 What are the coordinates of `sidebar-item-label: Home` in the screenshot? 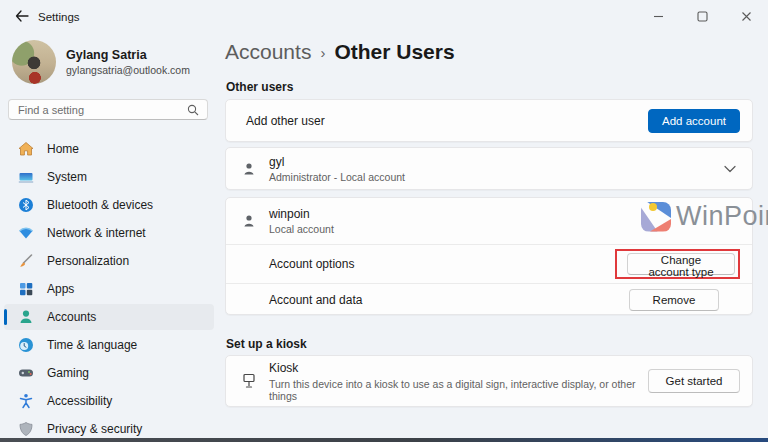 It's located at (63, 149).